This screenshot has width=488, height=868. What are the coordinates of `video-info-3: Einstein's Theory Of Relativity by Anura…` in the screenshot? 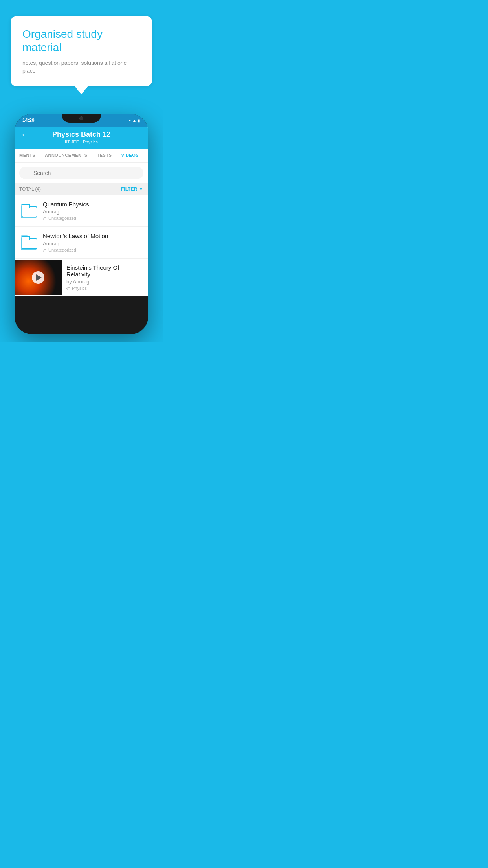 It's located at (105, 278).